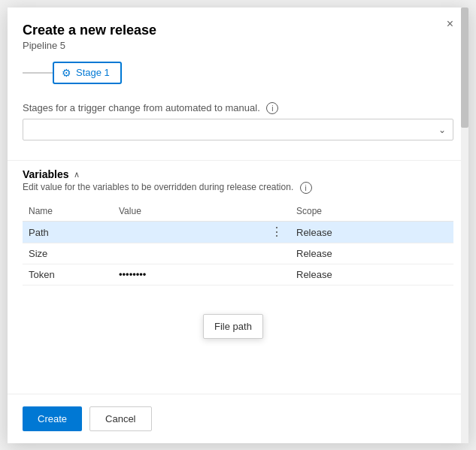 This screenshot has width=476, height=450. I want to click on table-body: Path ⋮ Release Size Release Token, so click(238, 254).